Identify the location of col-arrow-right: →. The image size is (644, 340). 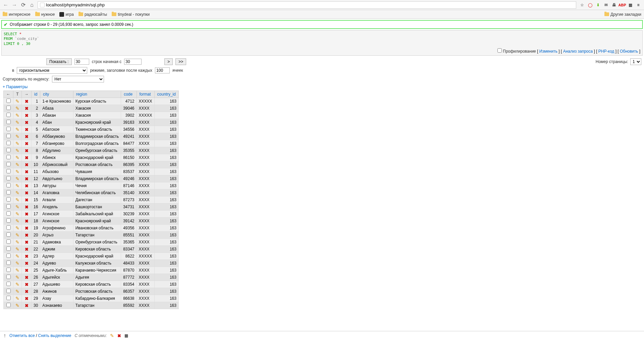
(27, 95).